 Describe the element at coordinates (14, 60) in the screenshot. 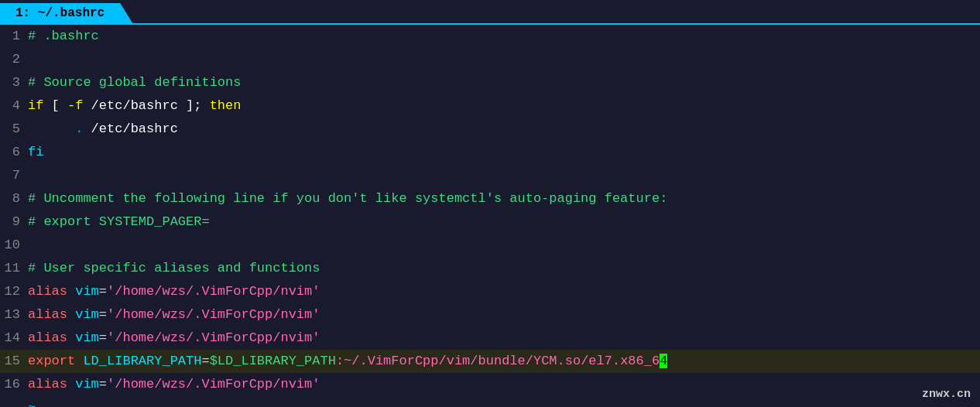

I see `line-number: 2` at that location.